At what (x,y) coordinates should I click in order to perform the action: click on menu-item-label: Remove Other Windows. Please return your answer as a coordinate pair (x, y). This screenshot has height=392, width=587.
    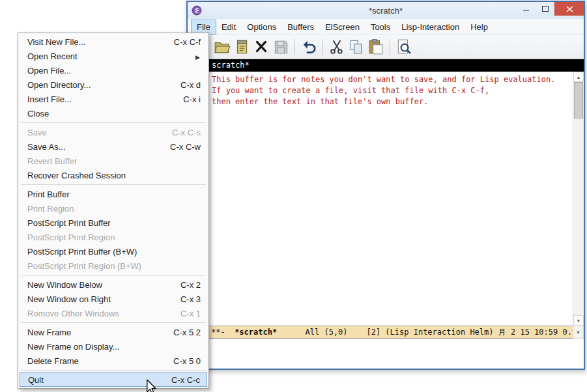
    Looking at the image, I should click on (104, 314).